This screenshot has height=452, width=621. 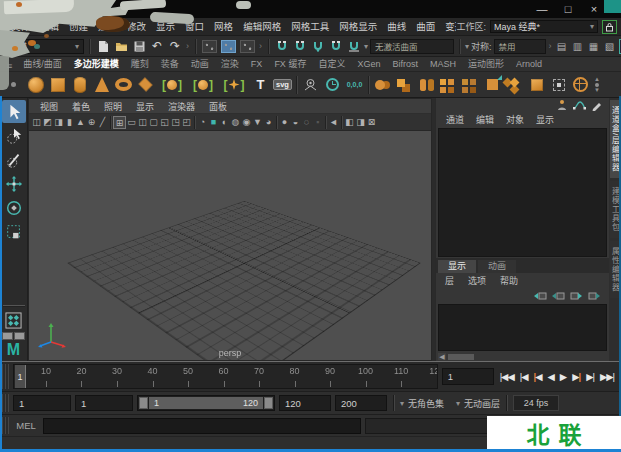 What do you see at coordinates (70, 122) in the screenshot?
I see `bookmark-icon: ▮` at bounding box center [70, 122].